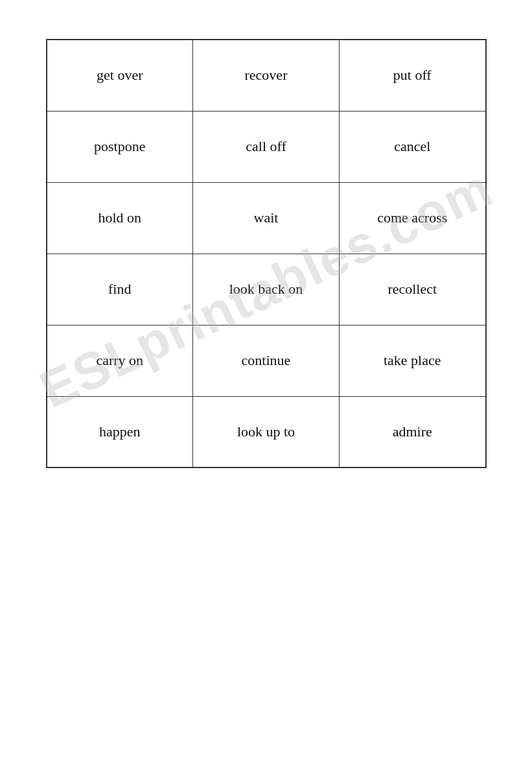 This screenshot has height=758, width=532. I want to click on cell-5-2: admire, so click(413, 432).